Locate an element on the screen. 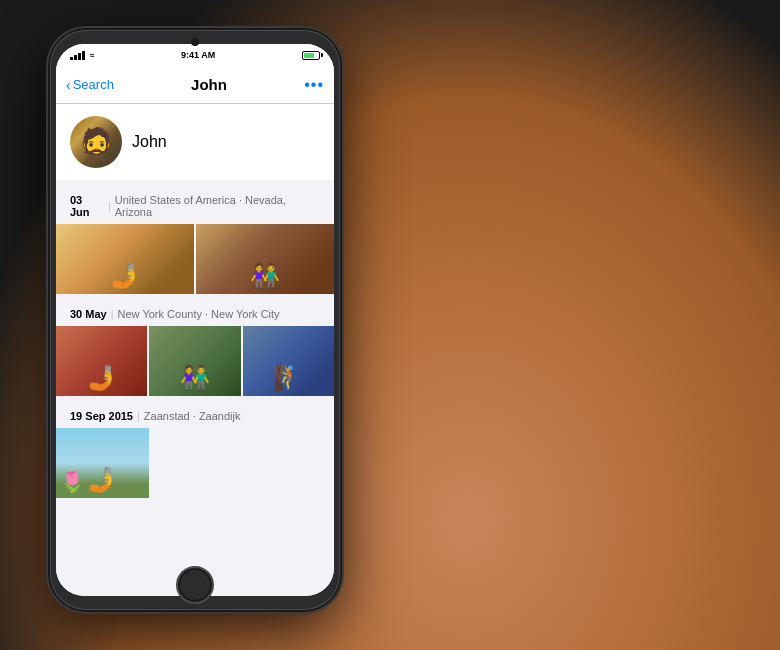  date-label-1: 03 Jun | United States of America · Neva… is located at coordinates (195, 206).